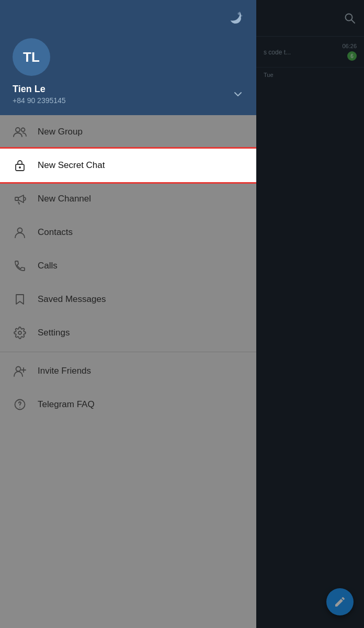 The image size is (364, 628). Describe the element at coordinates (20, 199) in the screenshot. I see `megaphone-icon` at that location.